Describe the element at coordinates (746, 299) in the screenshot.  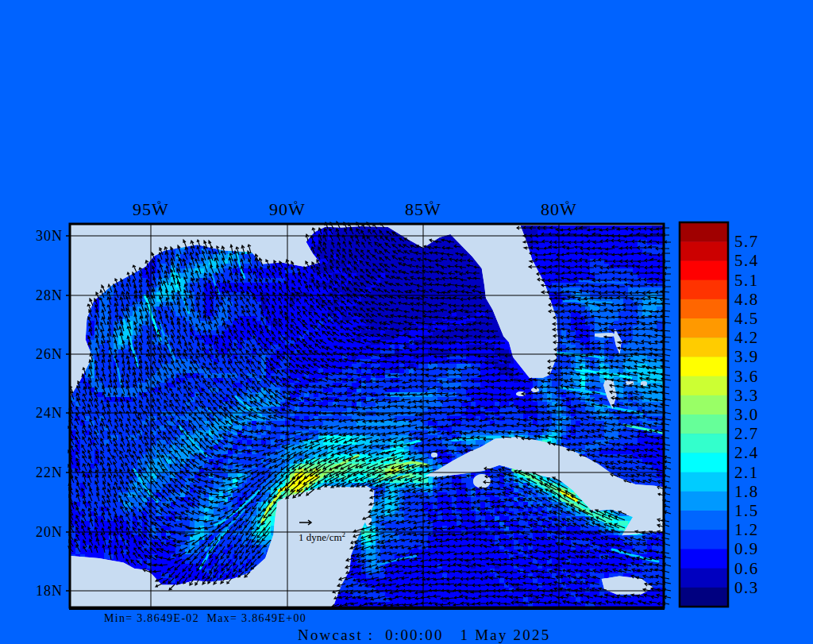
I see `svg-text: 4.8` at that location.